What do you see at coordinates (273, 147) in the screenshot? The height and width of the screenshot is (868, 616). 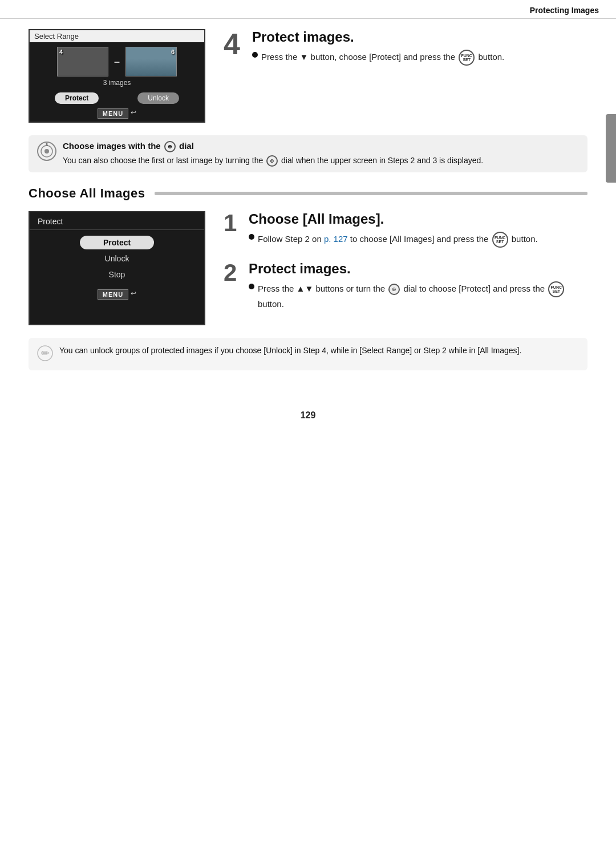 I see `tip-title: Choose images with the ⊛ dial` at bounding box center [273, 147].